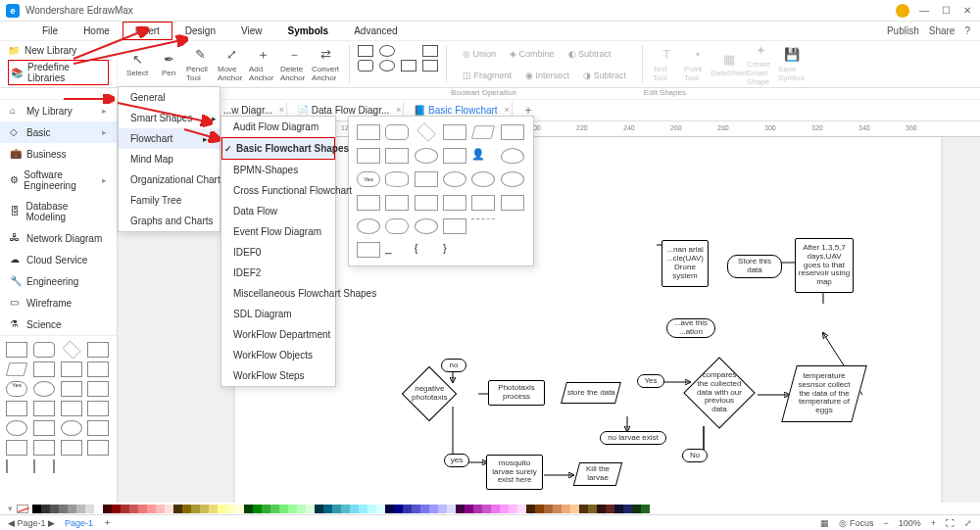 This screenshot has height=530, width=980. What do you see at coordinates (857, 523) in the screenshot?
I see `focus-button: ◎ Focus` at bounding box center [857, 523].